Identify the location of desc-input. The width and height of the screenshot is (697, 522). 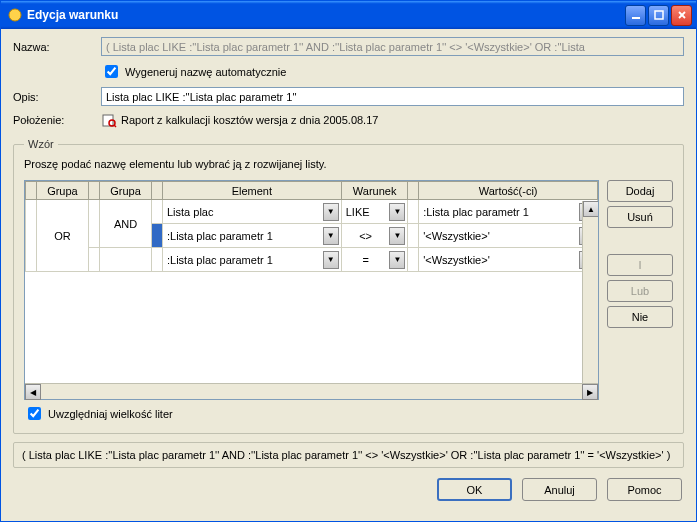
(392, 96).